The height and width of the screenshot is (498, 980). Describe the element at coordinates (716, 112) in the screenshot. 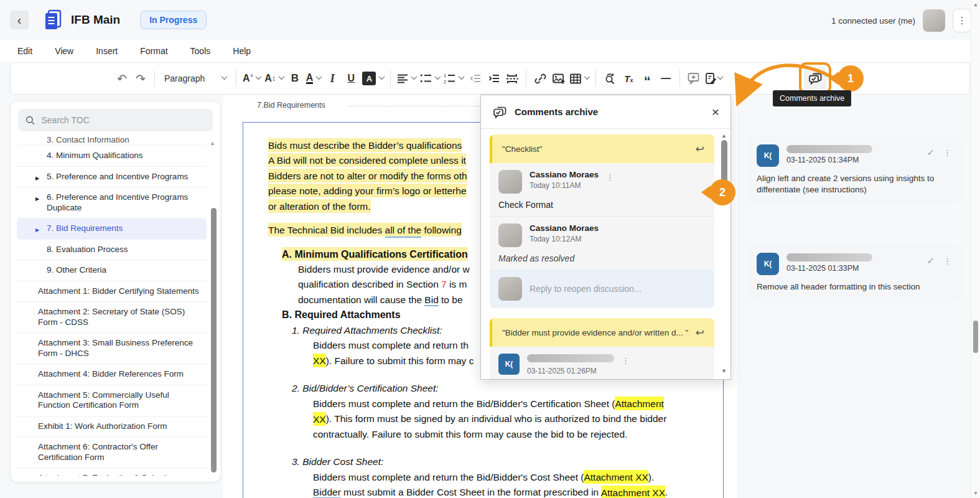

I see `close-icon: ×` at that location.